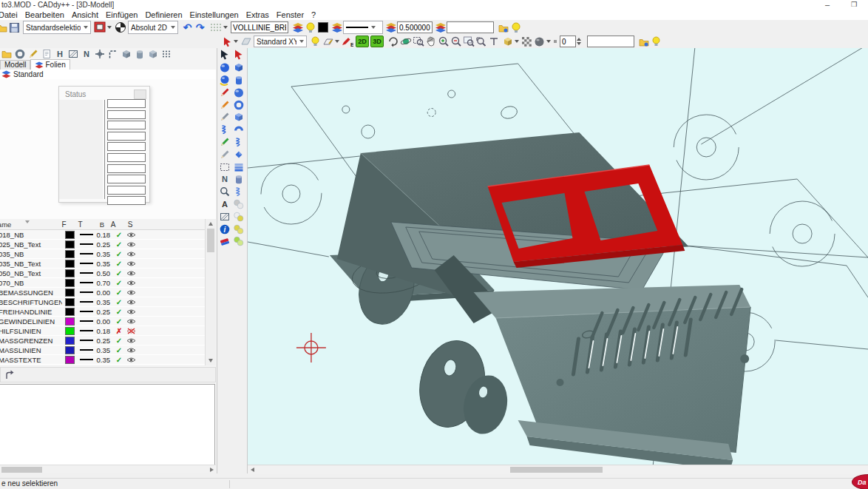  I want to click on menu-item-7: Fenster, so click(290, 15).